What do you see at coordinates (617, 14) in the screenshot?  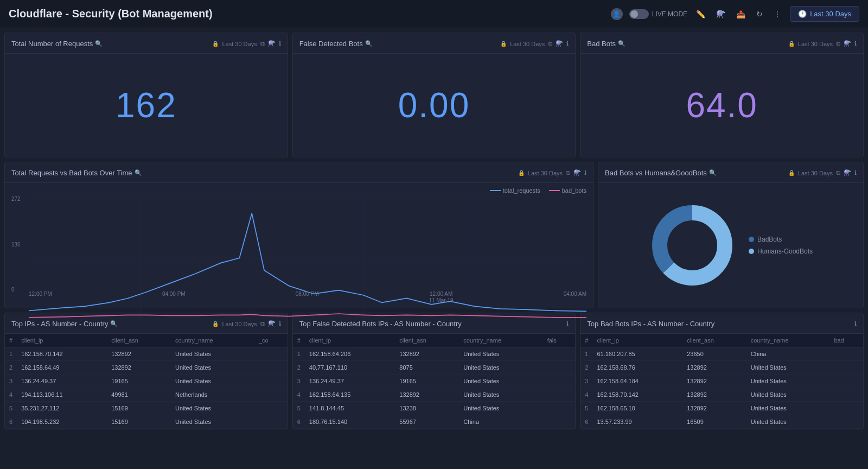 I see `user-avatar: 👤` at bounding box center [617, 14].